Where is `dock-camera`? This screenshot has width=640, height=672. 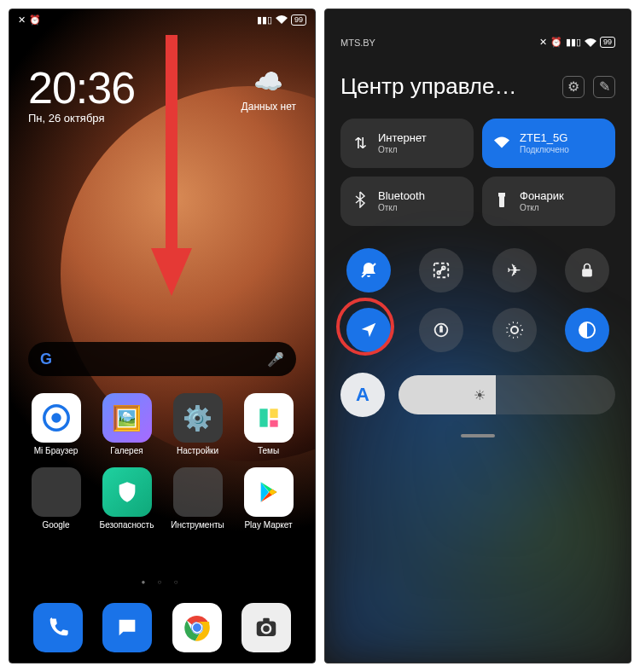 dock-camera is located at coordinates (266, 628).